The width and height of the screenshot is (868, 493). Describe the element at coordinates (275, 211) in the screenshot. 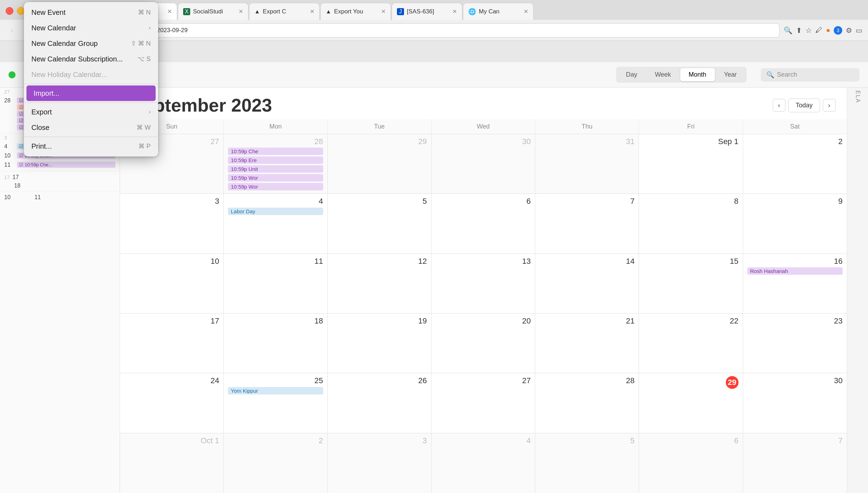

I see `event-chip-labor-day: Labor Day` at that location.